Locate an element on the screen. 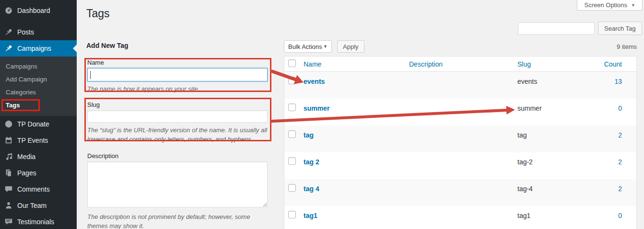 This screenshot has height=229, width=644. sidebar-item-campaigns: Campaigns is located at coordinates (38, 48).